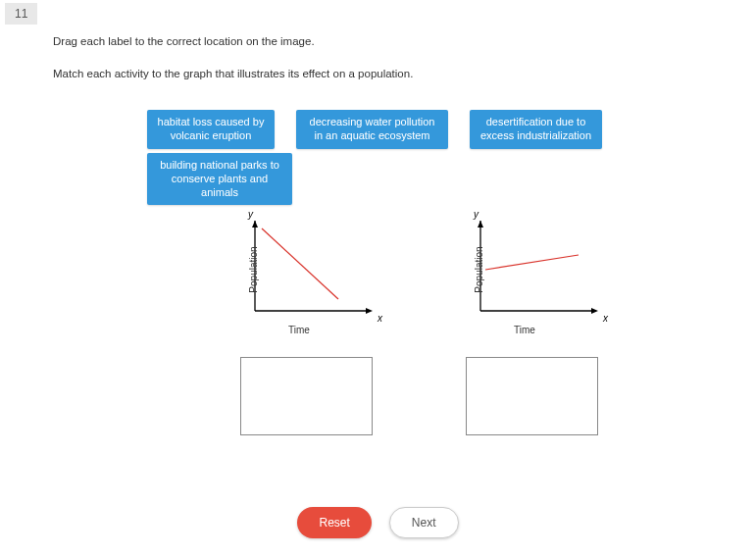 Image resolution: width=756 pixels, height=556 pixels. What do you see at coordinates (537, 270) in the screenshot?
I see `graph-2-svg` at bounding box center [537, 270].